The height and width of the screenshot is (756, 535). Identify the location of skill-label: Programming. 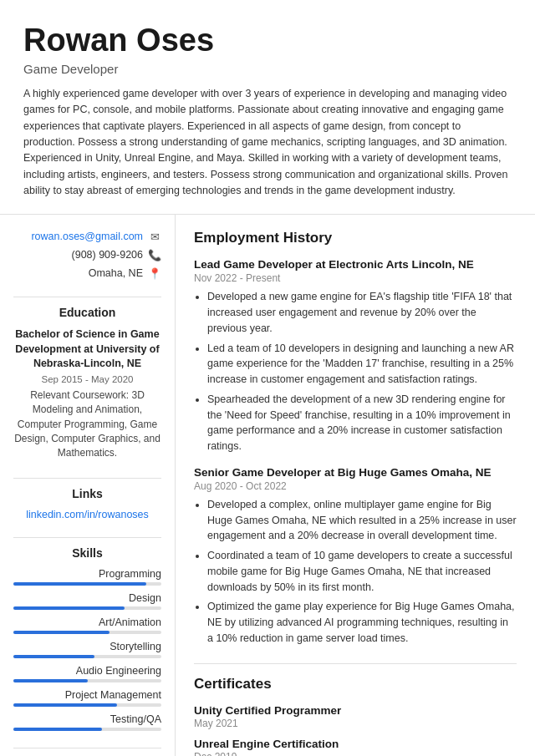
(87, 574).